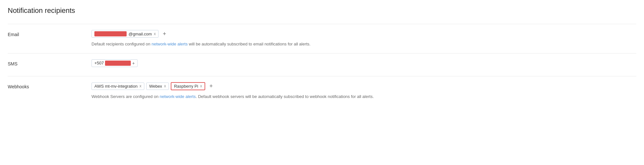 This screenshot has height=165, width=644. What do you see at coordinates (165, 86) in the screenshot?
I see `webhook-tag-webex-close: x` at bounding box center [165, 86].